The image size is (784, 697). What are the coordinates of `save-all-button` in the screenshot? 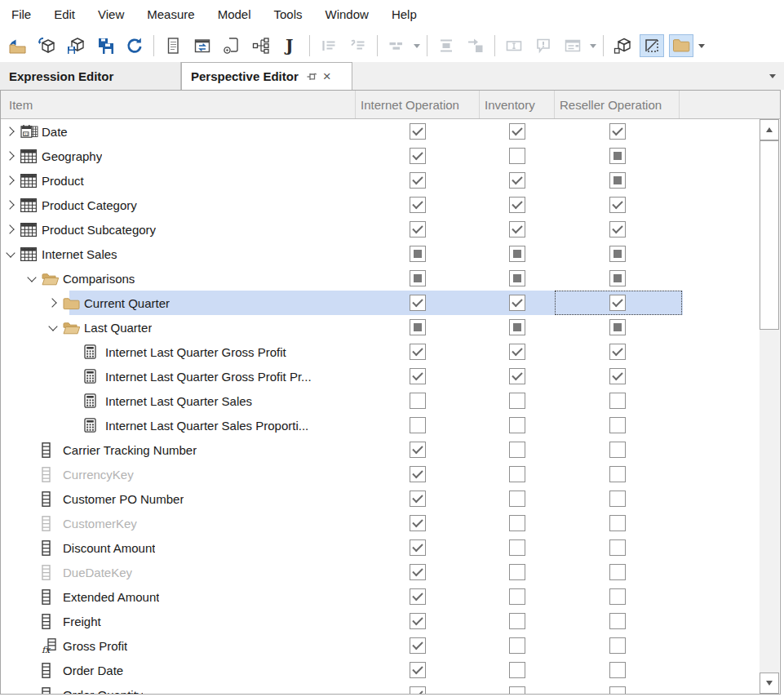 It's located at (105, 46).